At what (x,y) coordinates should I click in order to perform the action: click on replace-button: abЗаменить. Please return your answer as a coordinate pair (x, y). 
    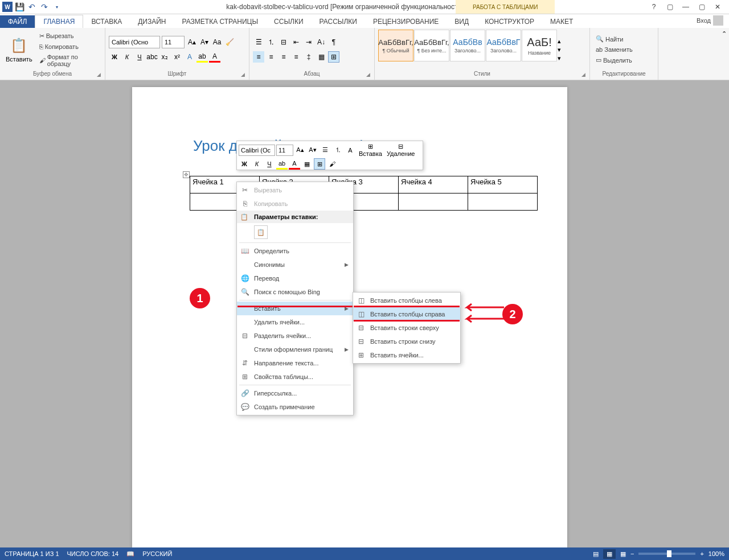
    Looking at the image, I should click on (614, 50).